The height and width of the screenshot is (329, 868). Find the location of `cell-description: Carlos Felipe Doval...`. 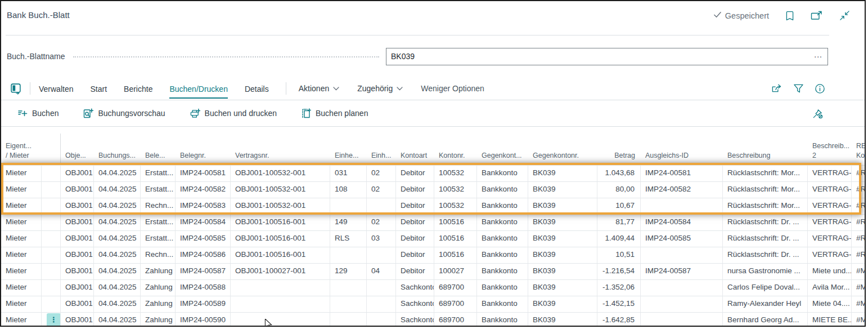

cell-description: Carlos Felipe Doval... is located at coordinates (765, 288).